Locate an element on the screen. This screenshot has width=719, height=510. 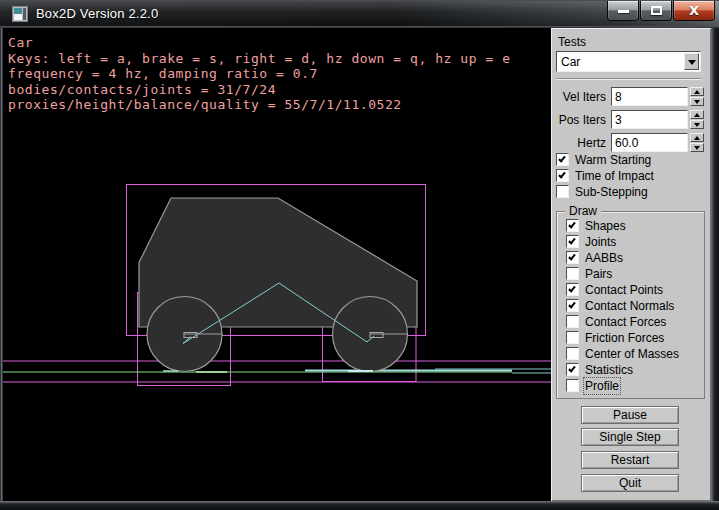
single-step-button: Single Step is located at coordinates (630, 437).